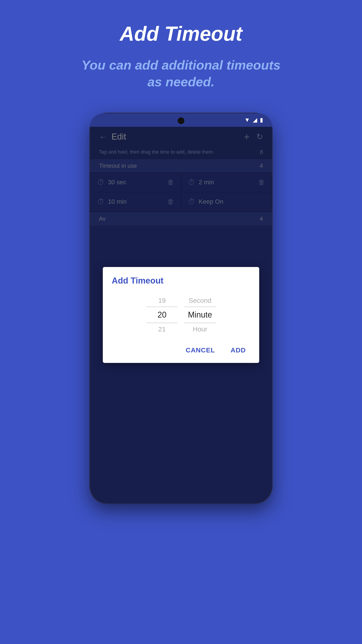 This screenshot has height=644, width=362. I want to click on signal-icon: ◢, so click(255, 120).